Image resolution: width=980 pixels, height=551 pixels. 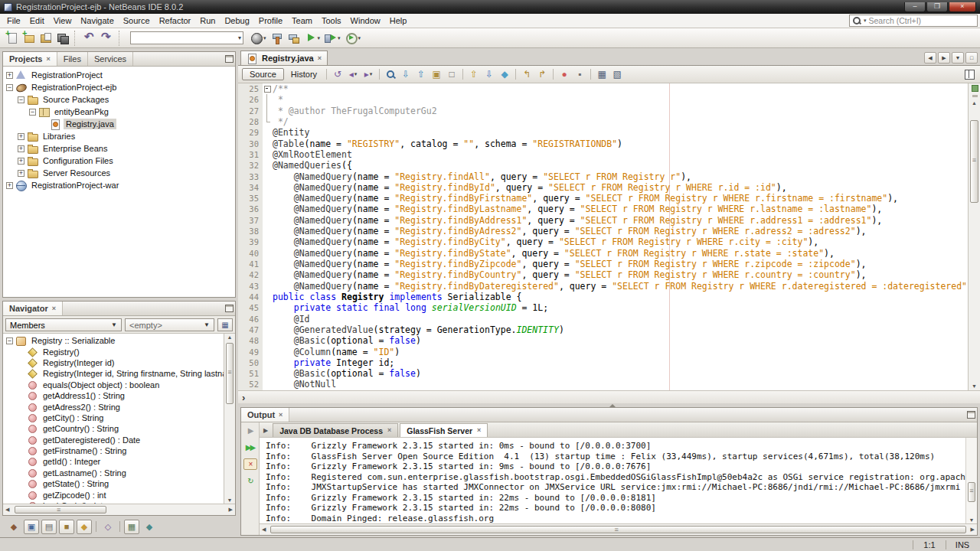 What do you see at coordinates (113, 351) in the screenshot?
I see `tree-item-registry-: Registry()` at bounding box center [113, 351].